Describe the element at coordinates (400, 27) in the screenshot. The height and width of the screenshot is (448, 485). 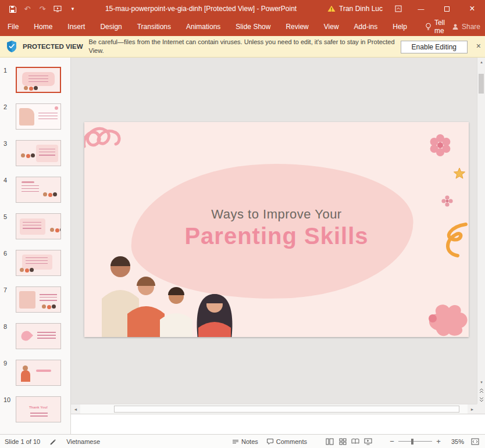
I see `tab-help: Help` at that location.